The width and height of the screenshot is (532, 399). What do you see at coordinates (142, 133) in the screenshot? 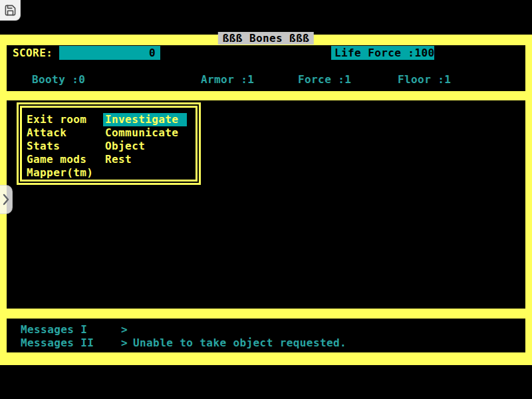
I see `menu-item-communicate: Communicate` at bounding box center [142, 133].